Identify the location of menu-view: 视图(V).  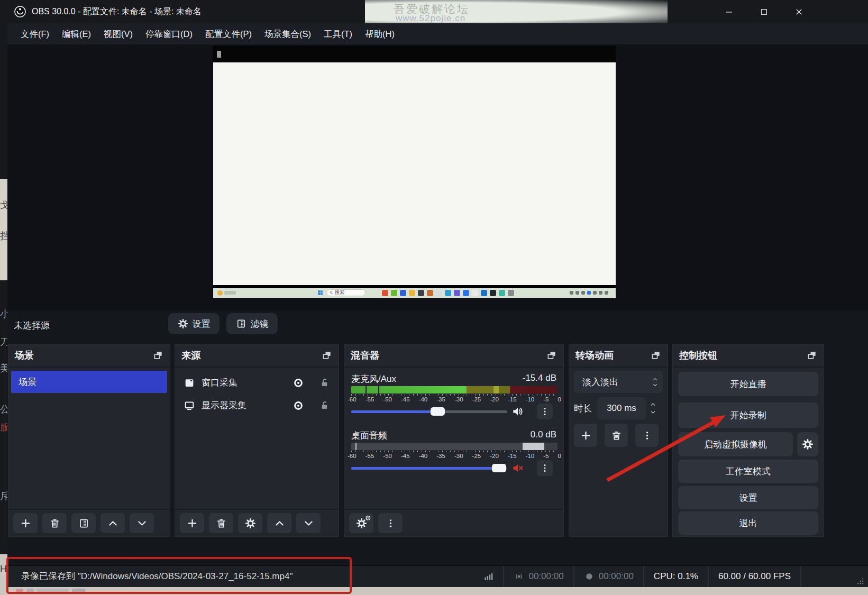
(118, 34).